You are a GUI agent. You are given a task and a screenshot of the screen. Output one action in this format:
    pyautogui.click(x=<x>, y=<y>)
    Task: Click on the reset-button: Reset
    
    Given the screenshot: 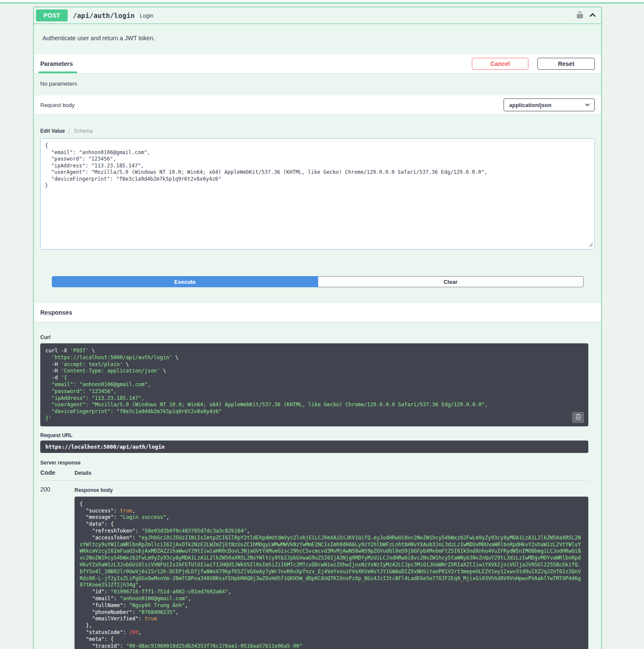 What is the action you would take?
    pyautogui.click(x=566, y=64)
    